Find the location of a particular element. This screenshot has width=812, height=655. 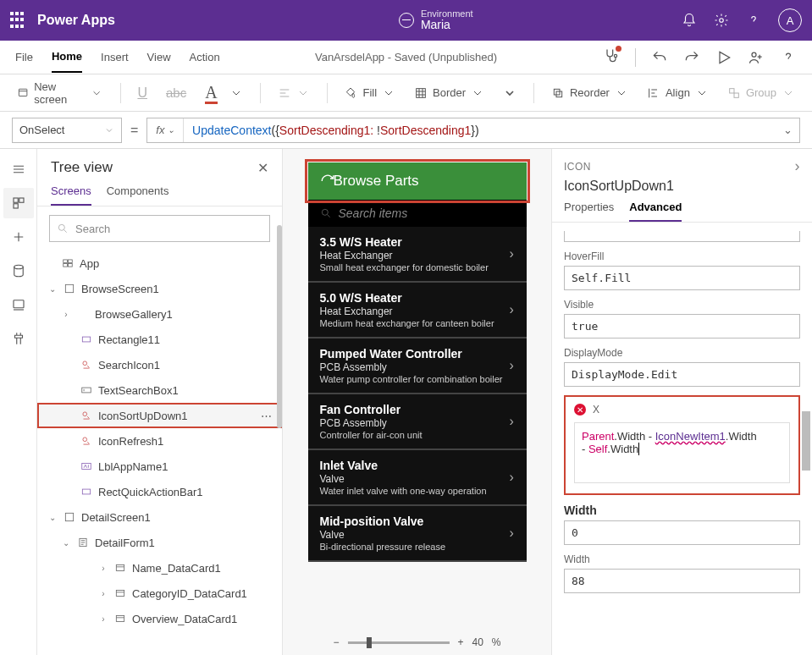

zoom-in-icon: + is located at coordinates (461, 642).